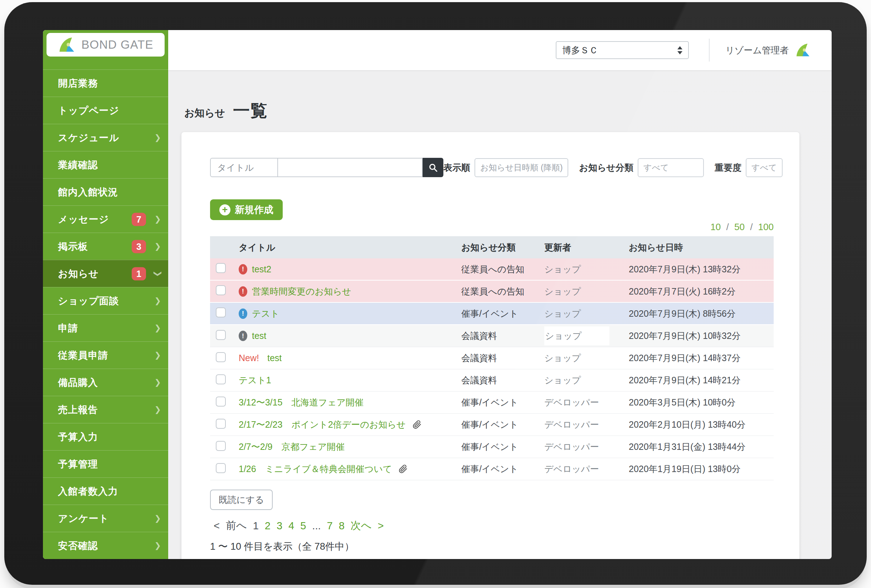  I want to click on datetime-cell: 2020年2月10日(月) 13時40分, so click(701, 425).